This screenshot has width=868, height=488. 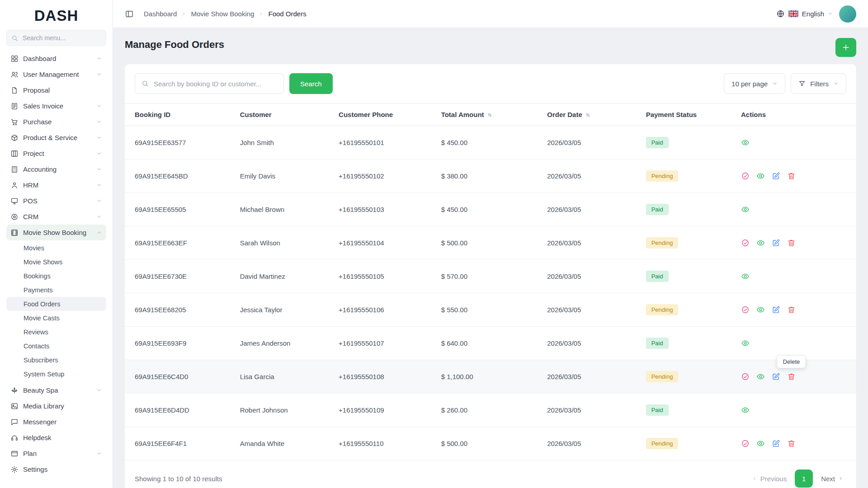 What do you see at coordinates (56, 185) in the screenshot?
I see `sidebar-item-hrm: HRM` at bounding box center [56, 185].